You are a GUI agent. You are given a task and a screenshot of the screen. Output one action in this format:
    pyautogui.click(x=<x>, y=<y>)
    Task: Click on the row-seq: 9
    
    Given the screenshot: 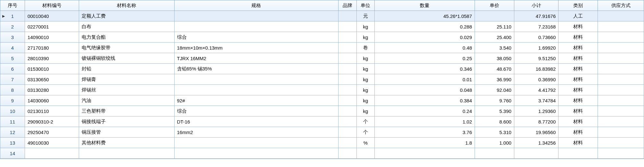 What is the action you would take?
    pyautogui.click(x=13, y=100)
    